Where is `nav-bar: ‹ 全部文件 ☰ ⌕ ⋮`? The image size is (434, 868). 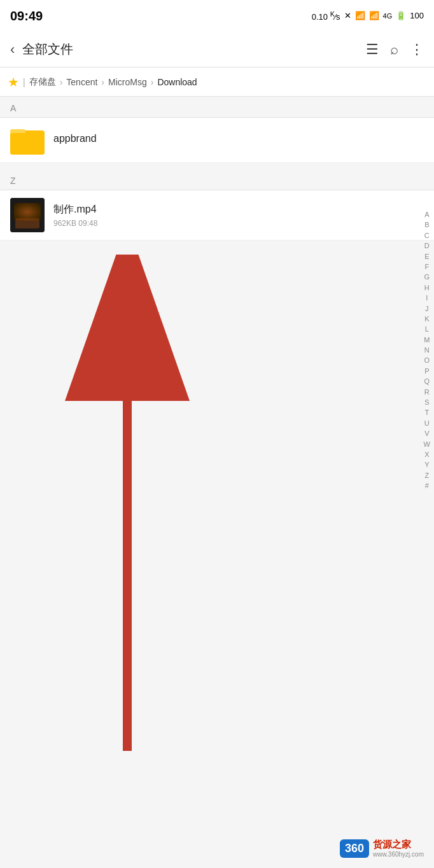
nav-bar: ‹ 全部文件 ☰ ⌕ ⋮ is located at coordinates (217, 50).